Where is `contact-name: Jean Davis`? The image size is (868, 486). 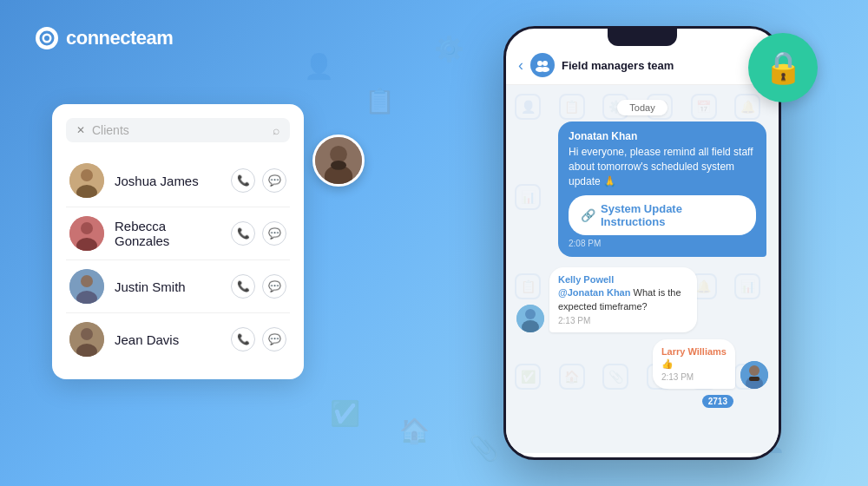
contact-name: Jean Davis is located at coordinates (168, 340).